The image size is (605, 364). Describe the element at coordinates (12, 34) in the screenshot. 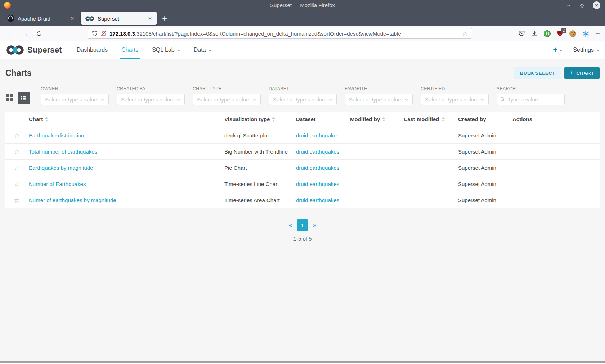

I see `back-icon: ←` at that location.